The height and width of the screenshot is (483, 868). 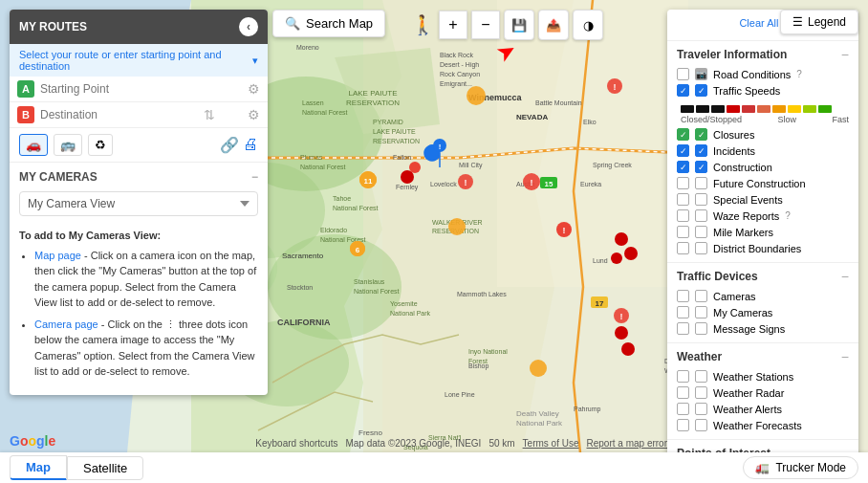 I want to click on speed-labels: Closed/Stopped Slow Fast, so click(x=765, y=120).